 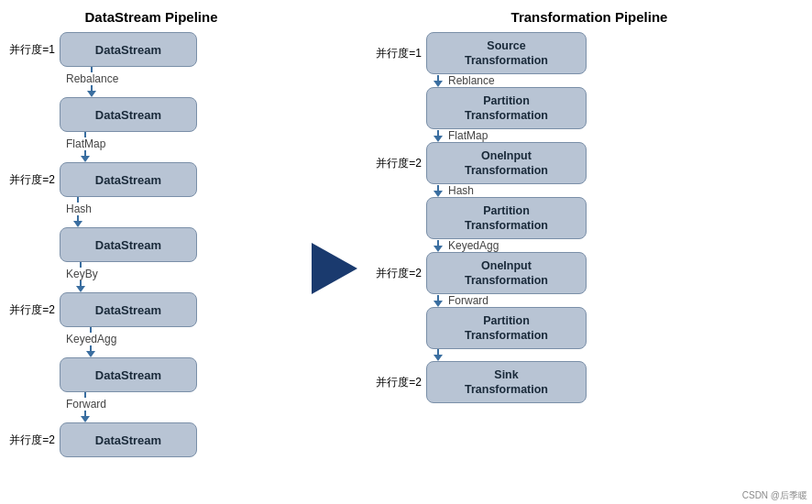 I want to click on left-row-2: DataStream, so click(x=151, y=115).